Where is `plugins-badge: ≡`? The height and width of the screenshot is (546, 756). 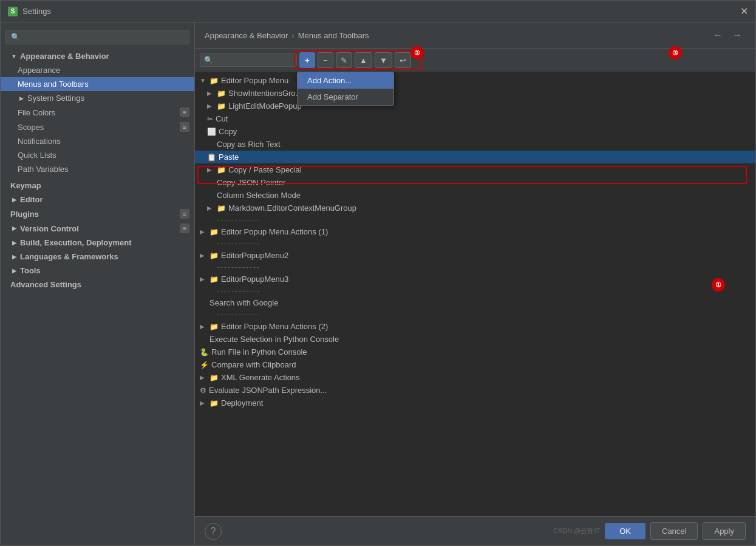 plugins-badge: ≡ is located at coordinates (185, 214).